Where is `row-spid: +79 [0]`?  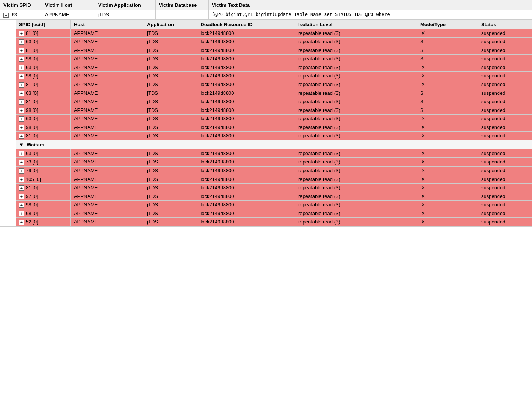
row-spid: +79 [0] is located at coordinates (43, 171).